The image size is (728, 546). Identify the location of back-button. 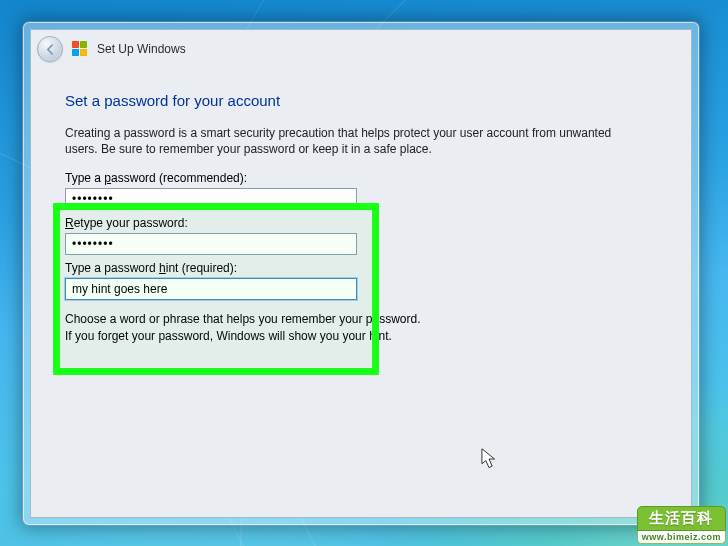
(50, 49).